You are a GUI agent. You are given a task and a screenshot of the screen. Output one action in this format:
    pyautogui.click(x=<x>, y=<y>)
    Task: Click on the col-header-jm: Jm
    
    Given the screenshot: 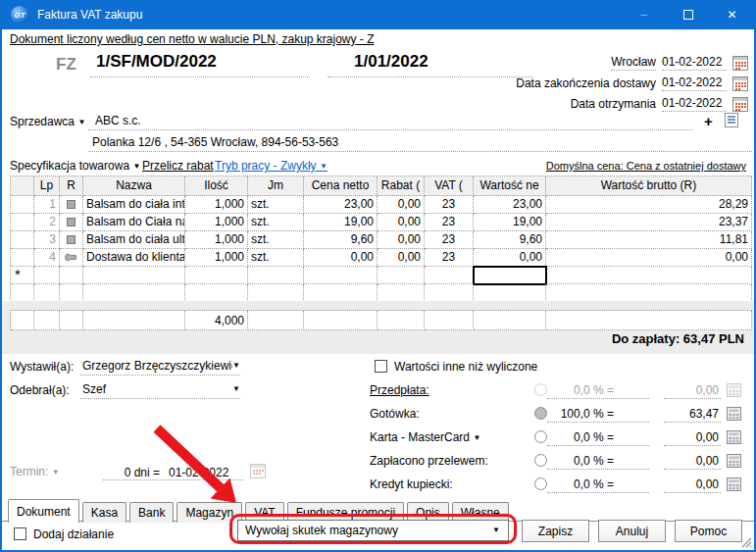 What is the action you would take?
    pyautogui.click(x=277, y=186)
    